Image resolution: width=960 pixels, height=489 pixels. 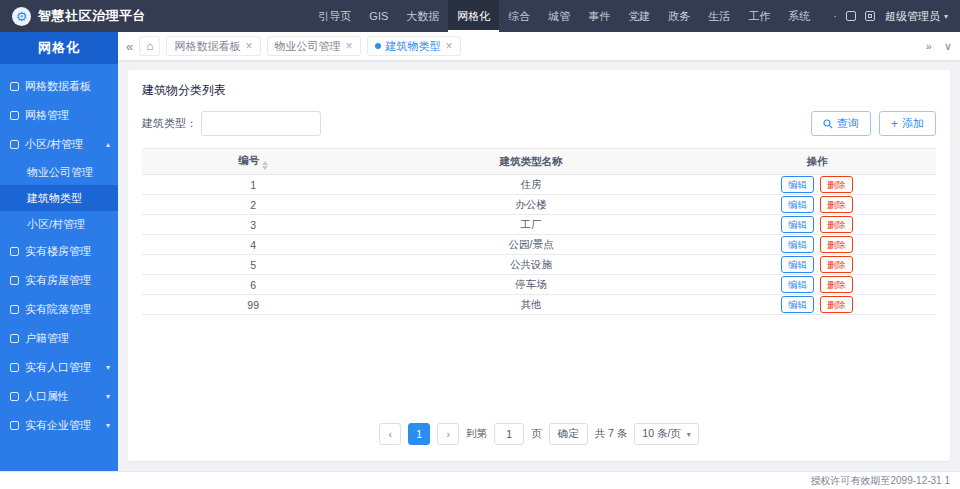 What do you see at coordinates (841, 124) in the screenshot?
I see `search-button: 查询` at bounding box center [841, 124].